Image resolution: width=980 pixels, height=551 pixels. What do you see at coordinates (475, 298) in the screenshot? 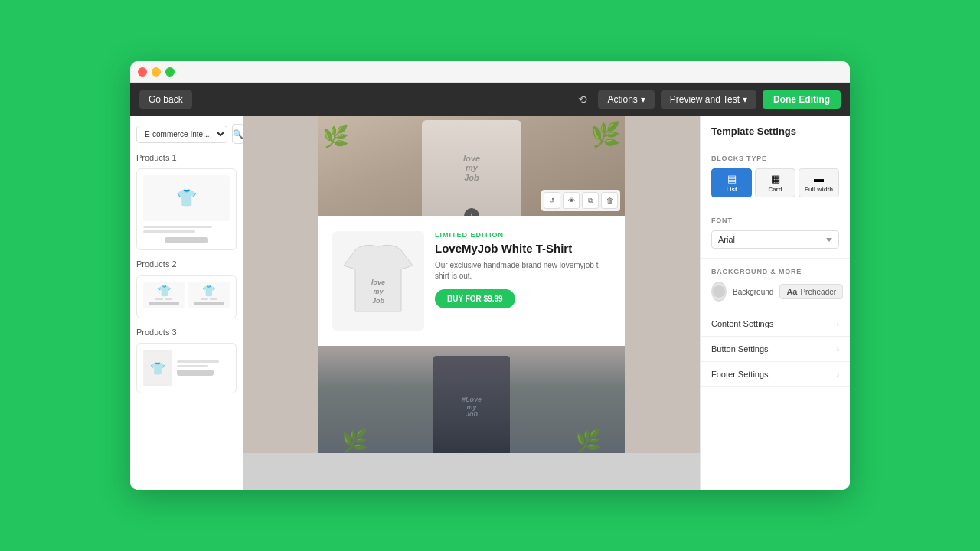
I see `buy-button: BUY FOR $9.99` at bounding box center [475, 298].